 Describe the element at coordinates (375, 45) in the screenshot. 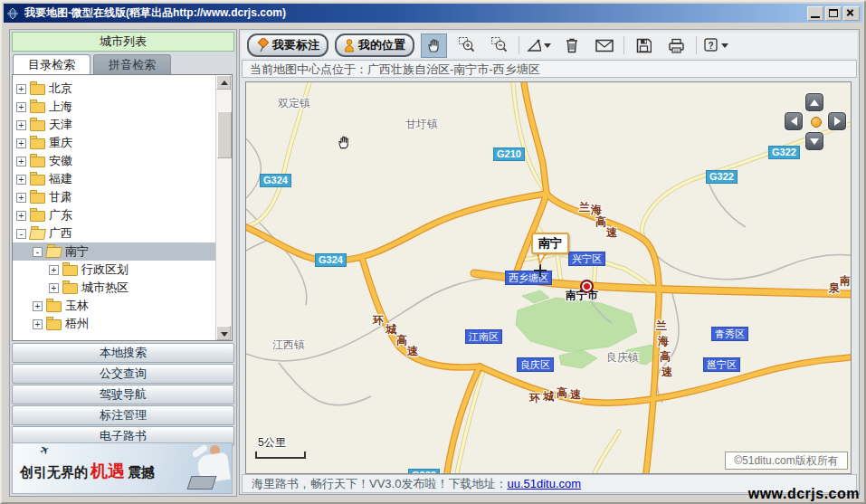

I see `my-location-button: 我的位置` at that location.